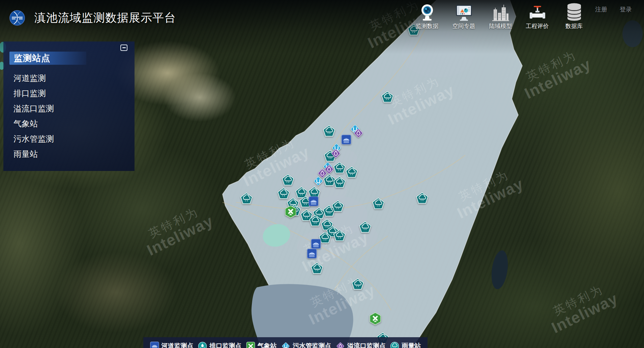 This screenshot has width=644, height=348. I want to click on nav-item-monitoring-data: 监测数据, so click(427, 16).